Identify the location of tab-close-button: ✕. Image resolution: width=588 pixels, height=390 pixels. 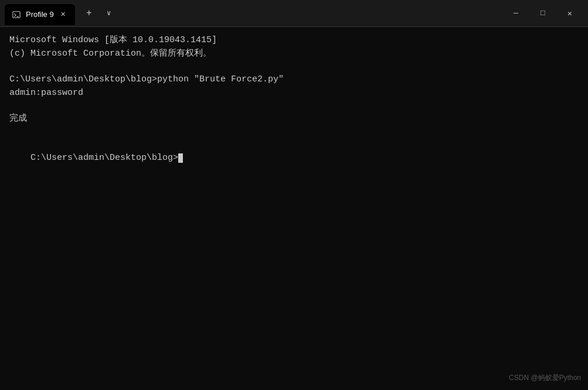
(63, 15).